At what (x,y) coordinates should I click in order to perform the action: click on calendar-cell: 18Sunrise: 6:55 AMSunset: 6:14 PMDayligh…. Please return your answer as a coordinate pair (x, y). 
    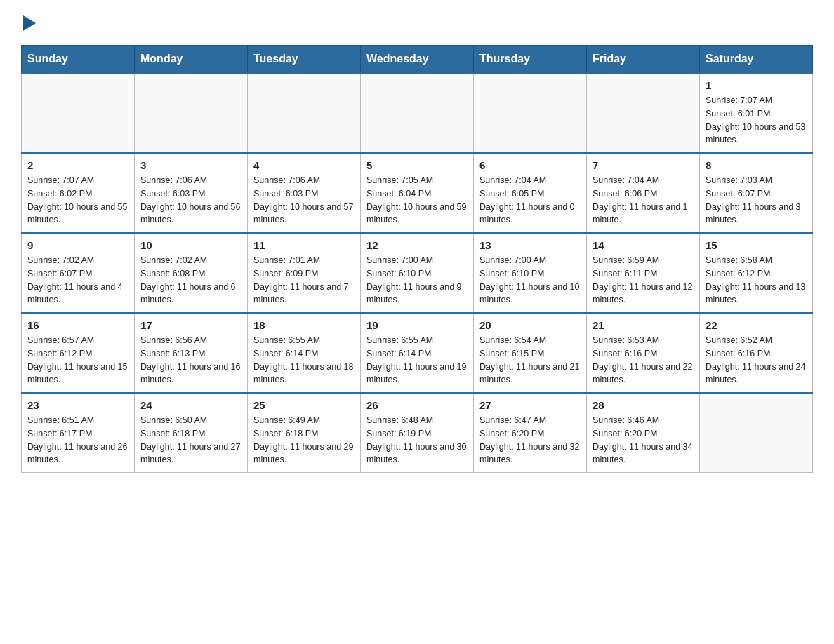
    Looking at the image, I should click on (305, 353).